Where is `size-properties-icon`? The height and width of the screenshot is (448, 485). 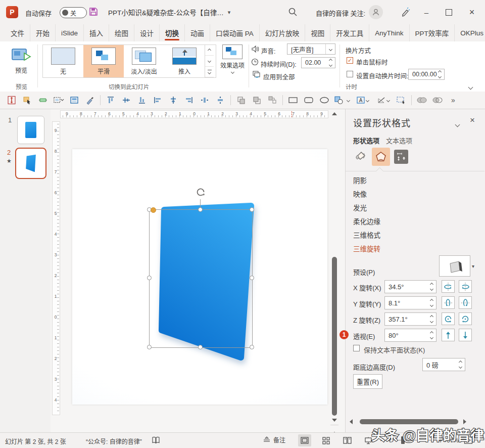
size-properties-icon is located at coordinates (401, 157).